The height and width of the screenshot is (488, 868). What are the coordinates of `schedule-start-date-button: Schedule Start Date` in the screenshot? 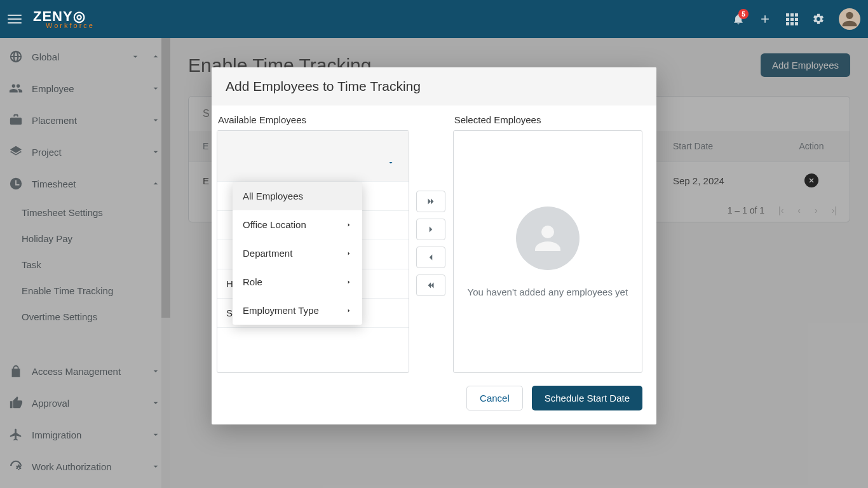 It's located at (587, 398).